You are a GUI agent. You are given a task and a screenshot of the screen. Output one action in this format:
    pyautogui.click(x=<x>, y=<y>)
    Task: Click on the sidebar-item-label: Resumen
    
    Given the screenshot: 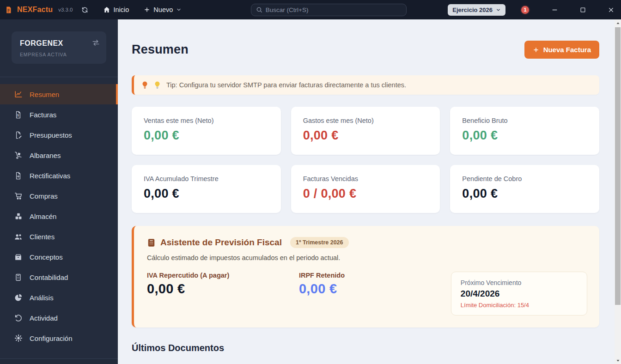 What is the action you would take?
    pyautogui.click(x=44, y=94)
    